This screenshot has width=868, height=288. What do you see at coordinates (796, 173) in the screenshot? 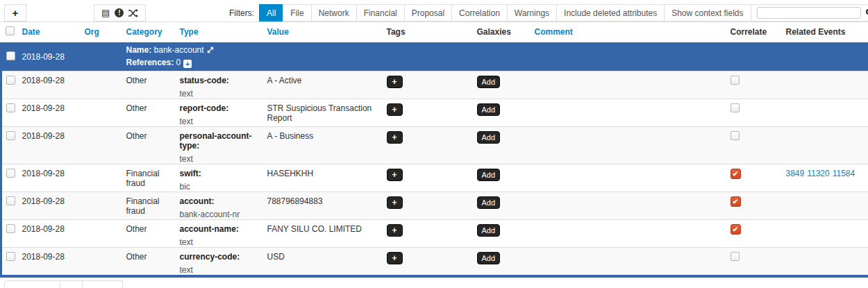
I see `related-event-link: 3849` at bounding box center [796, 173].